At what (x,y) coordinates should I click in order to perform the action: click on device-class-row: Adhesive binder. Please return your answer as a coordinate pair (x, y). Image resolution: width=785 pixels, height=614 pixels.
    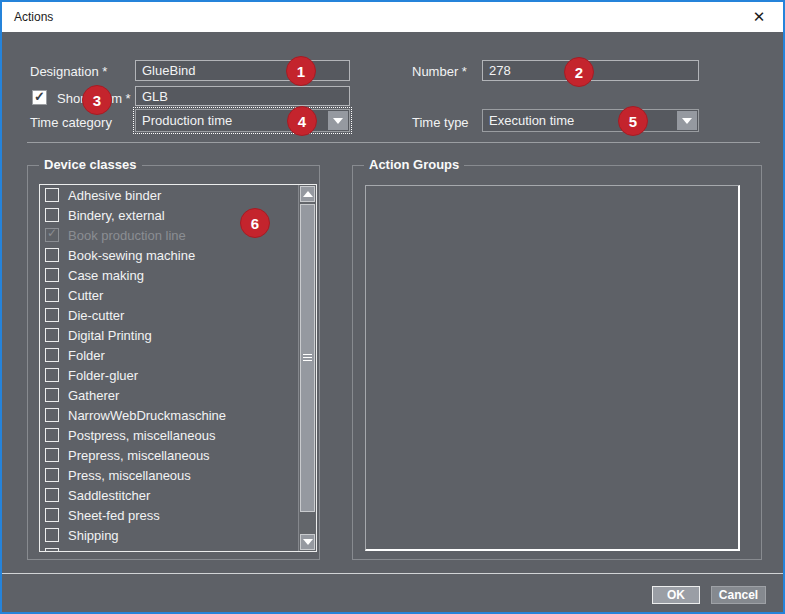
    Looking at the image, I should click on (169, 195).